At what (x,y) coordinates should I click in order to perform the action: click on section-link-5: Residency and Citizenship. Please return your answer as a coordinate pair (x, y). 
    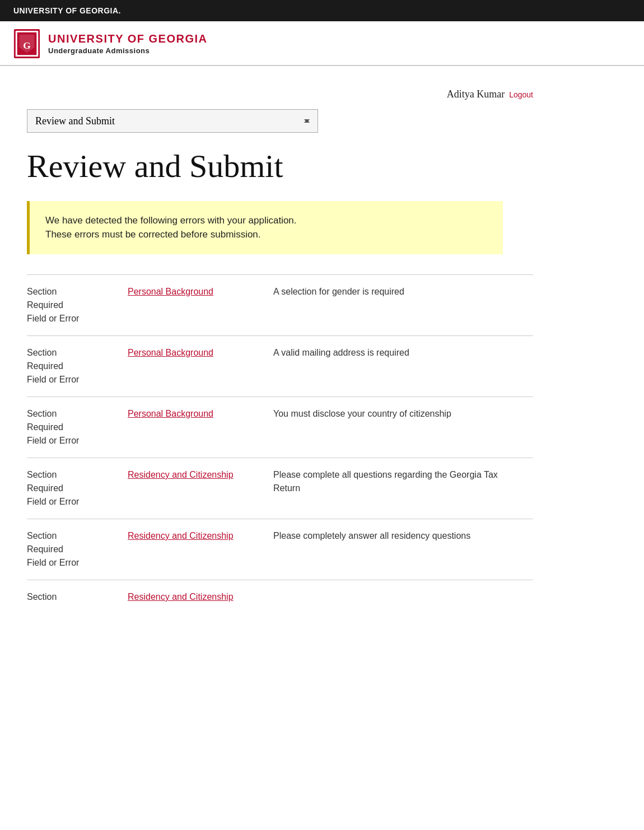
    Looking at the image, I should click on (180, 535).